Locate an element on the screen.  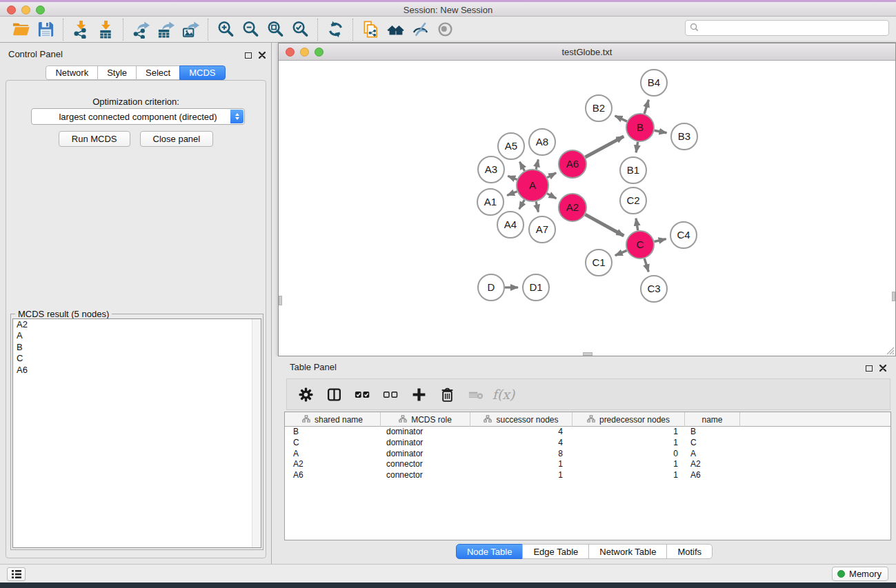
deselect-all-button is located at coordinates (390, 394).